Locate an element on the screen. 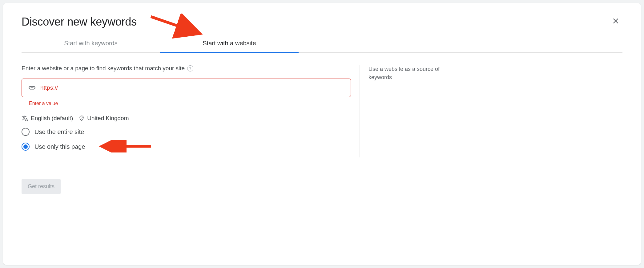 The width and height of the screenshot is (644, 268). location-label: United Kingdom is located at coordinates (108, 118).